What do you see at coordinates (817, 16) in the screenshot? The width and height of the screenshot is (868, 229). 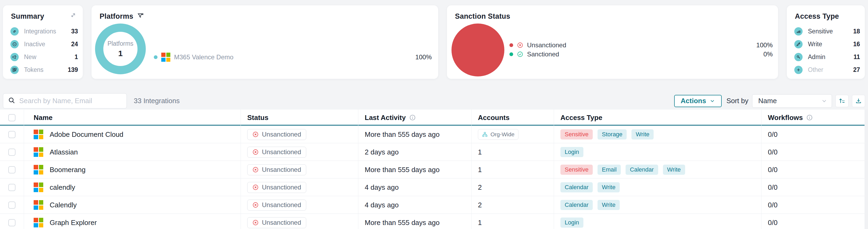 I see `access-card-title: Access Type` at bounding box center [817, 16].